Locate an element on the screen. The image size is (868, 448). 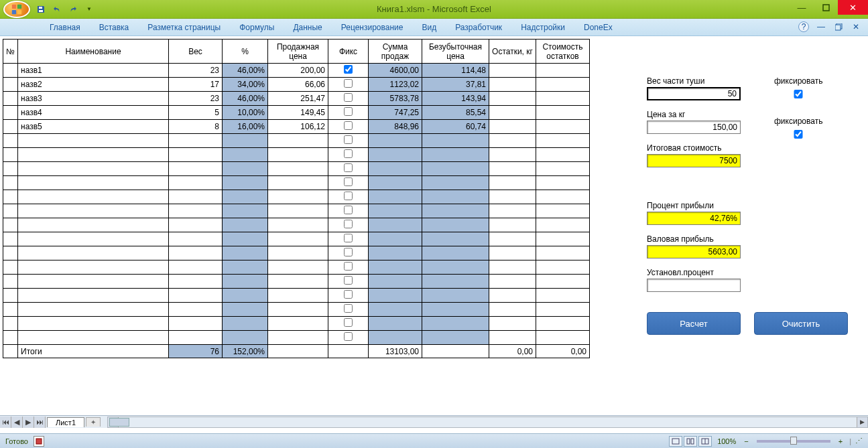
sheet-tab: Лист1 is located at coordinates (66, 422).